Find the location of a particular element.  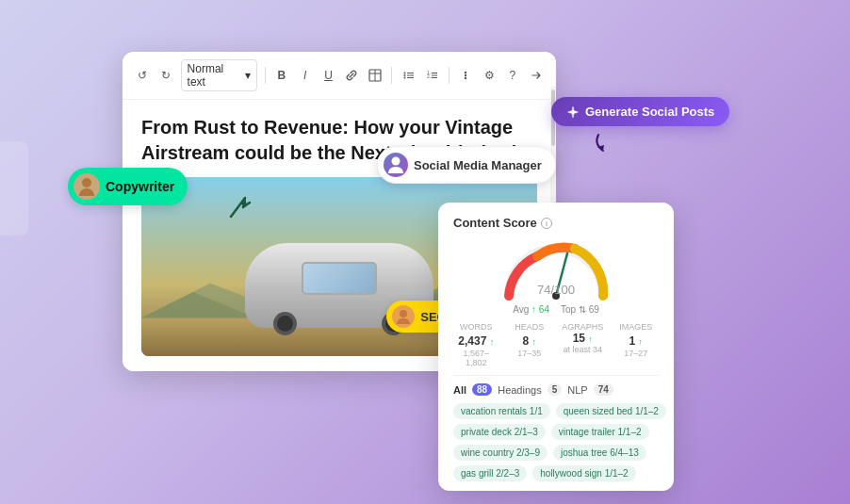

more-options-button is located at coordinates (466, 75).